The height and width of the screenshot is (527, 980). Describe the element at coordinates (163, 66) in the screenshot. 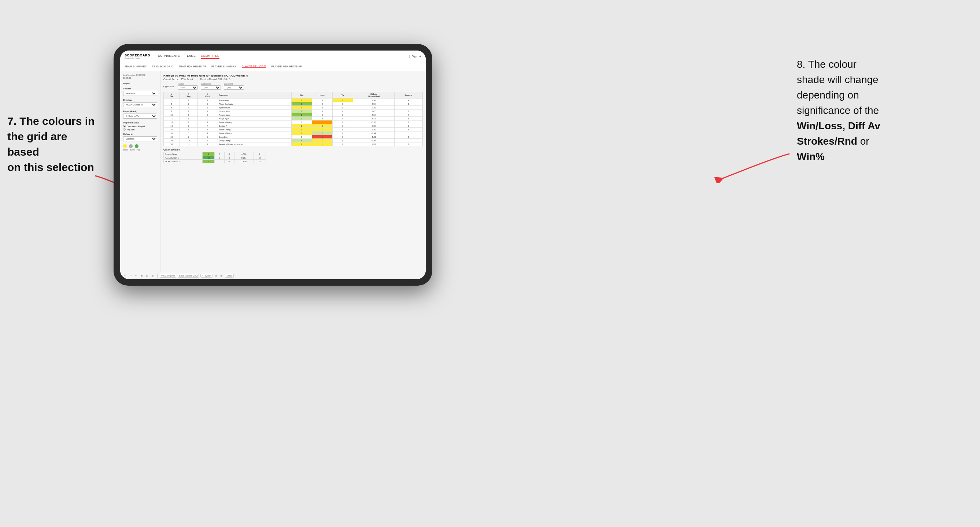

I see `sub-nav-team-h2h-grid: TEAM H2H GRID` at that location.